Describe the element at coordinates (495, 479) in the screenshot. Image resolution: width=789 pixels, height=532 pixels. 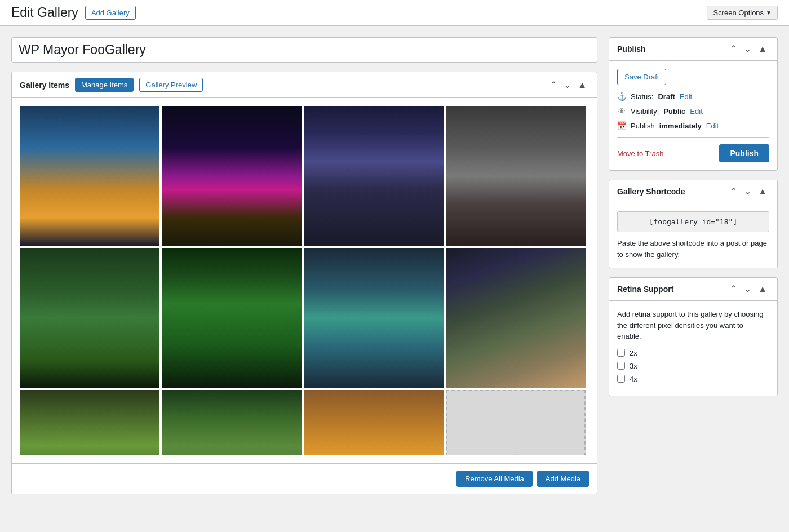
I see `remove-all-media-button: Remove All Media` at that location.